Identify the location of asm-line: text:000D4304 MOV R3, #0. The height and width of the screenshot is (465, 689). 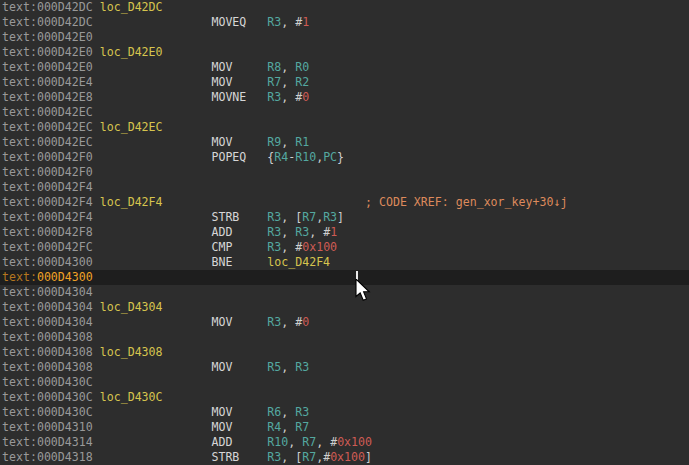
(344, 322).